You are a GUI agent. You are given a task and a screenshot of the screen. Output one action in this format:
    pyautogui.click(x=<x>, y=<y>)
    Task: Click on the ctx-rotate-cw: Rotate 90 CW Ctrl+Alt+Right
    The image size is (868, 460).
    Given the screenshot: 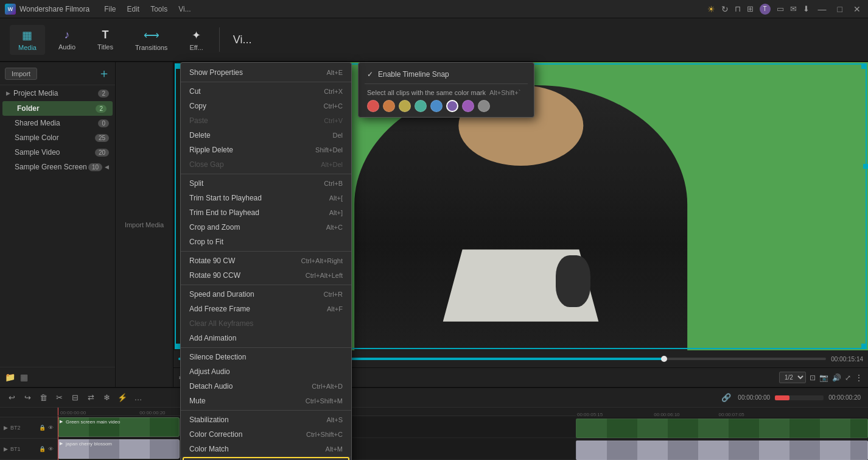 What is the action you would take?
    pyautogui.click(x=266, y=261)
    